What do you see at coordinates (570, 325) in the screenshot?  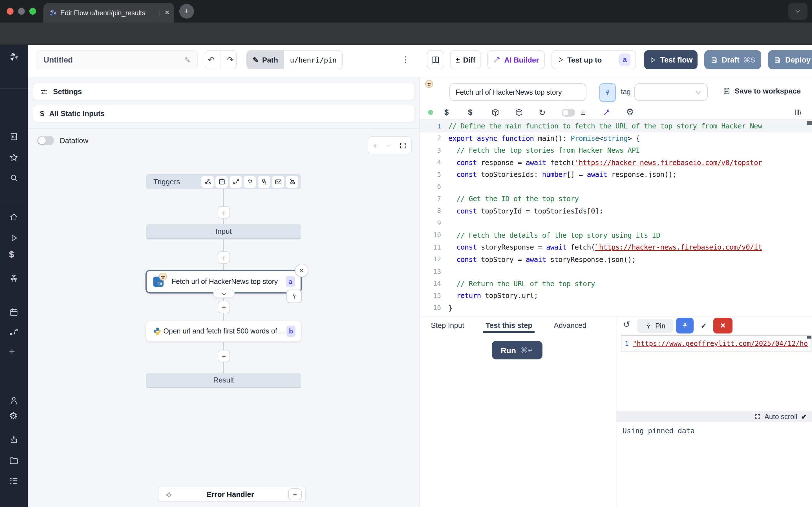 I see `tab-advanced: Advanced` at bounding box center [570, 325].